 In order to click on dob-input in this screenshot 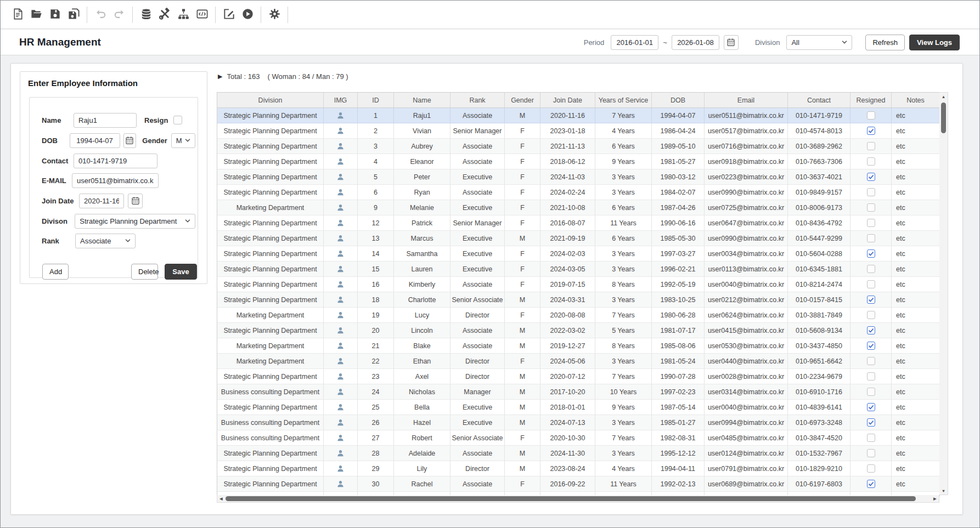, I will do `click(95, 140)`.